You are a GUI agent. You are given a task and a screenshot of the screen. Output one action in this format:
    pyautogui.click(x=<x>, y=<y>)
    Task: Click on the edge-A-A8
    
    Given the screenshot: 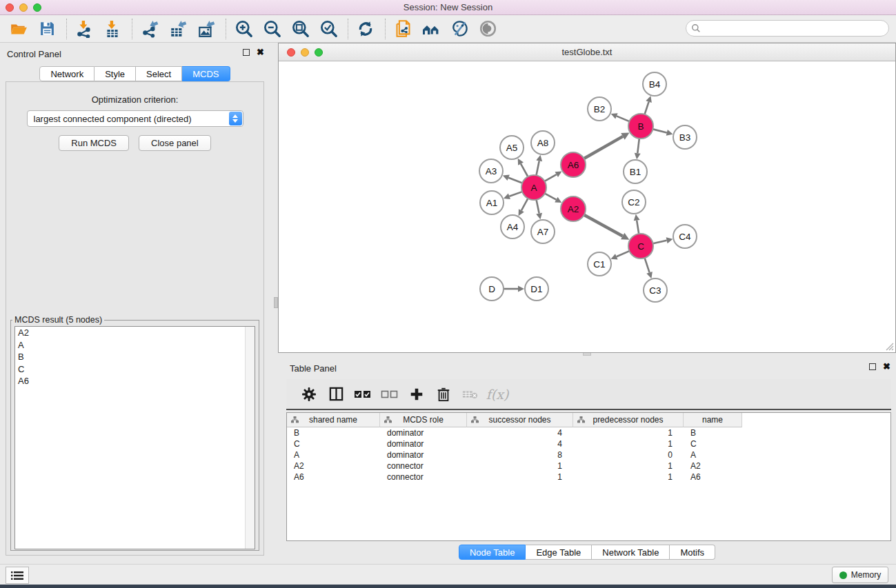 What is the action you would take?
    pyautogui.click(x=538, y=168)
    